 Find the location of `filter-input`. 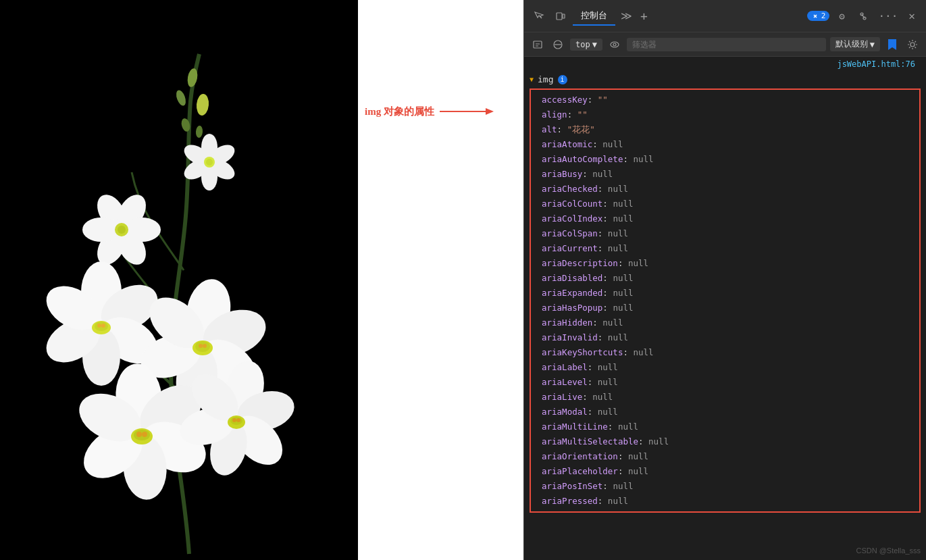

filter-input is located at coordinates (727, 45).